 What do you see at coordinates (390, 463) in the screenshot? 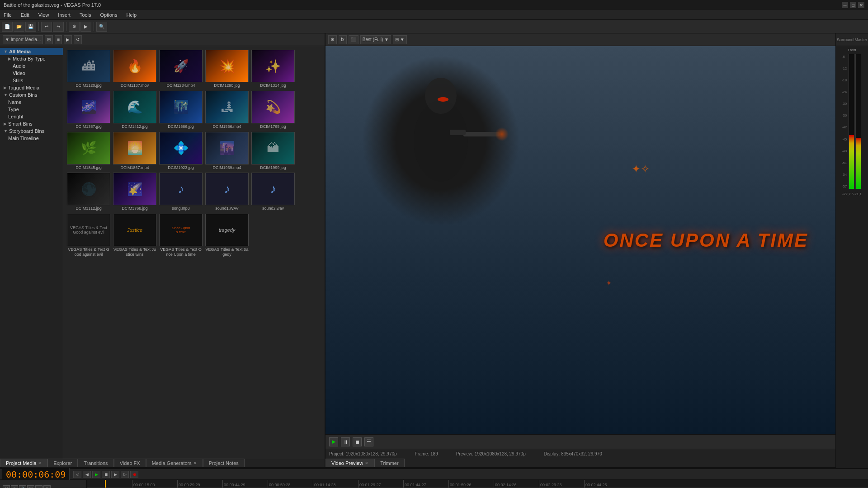
I see `tab-trimmer: Trimmer` at bounding box center [390, 463].